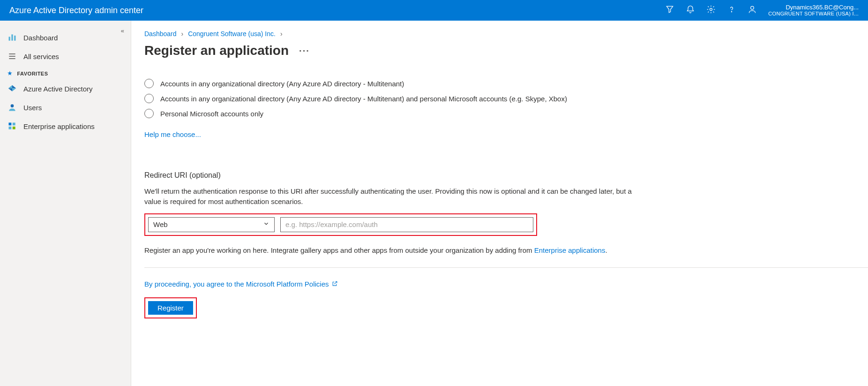  I want to click on feedback-icon, so click(752, 10).